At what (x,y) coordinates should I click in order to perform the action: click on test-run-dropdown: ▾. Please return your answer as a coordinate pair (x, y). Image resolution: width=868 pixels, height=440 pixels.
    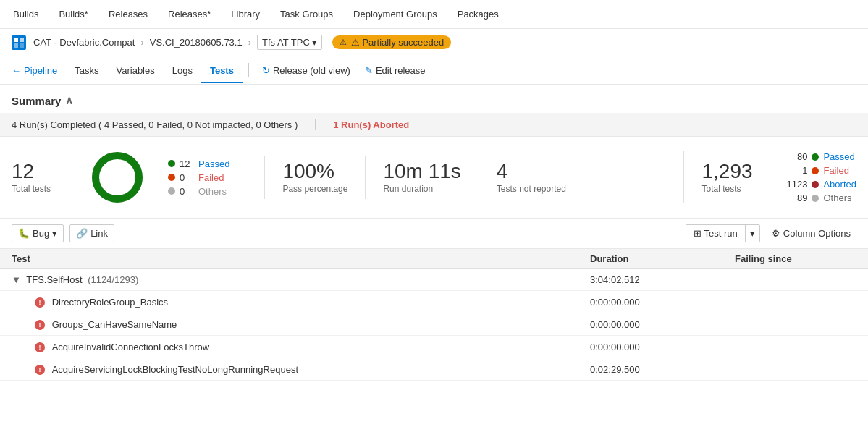
    Looking at the image, I should click on (752, 233).